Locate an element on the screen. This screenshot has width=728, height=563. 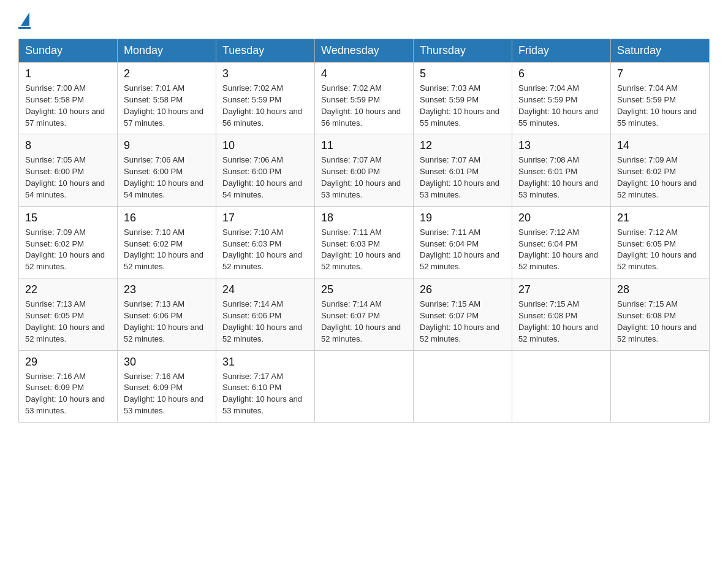
sun-info: Sunrise: 7:07 AMSunset: 6:00 PMDaylight:… is located at coordinates (364, 178).